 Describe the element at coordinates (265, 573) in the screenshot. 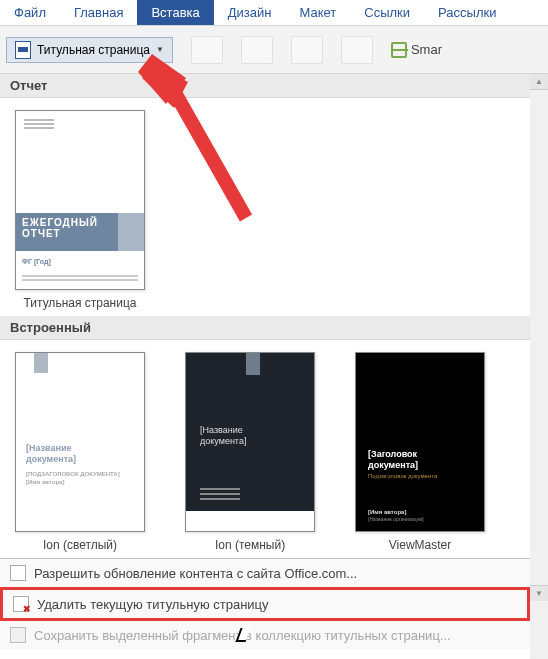

I see `menu-update-from-office: Разрешить обновление контента с сайта Of…` at that location.